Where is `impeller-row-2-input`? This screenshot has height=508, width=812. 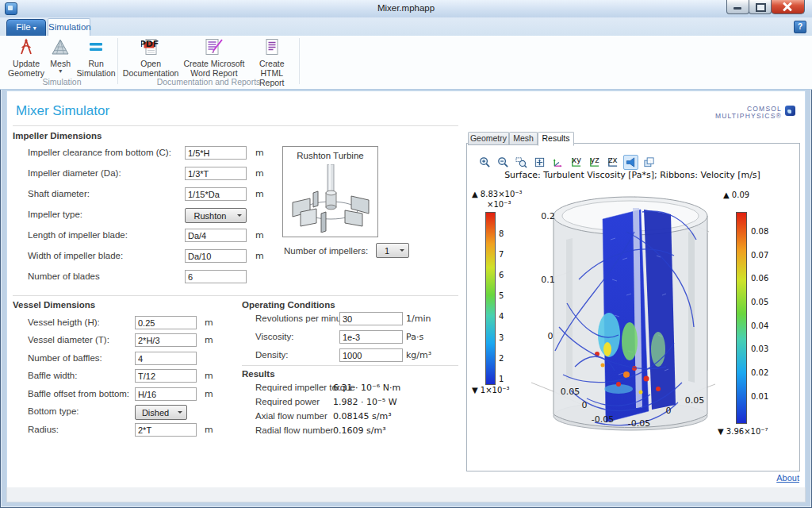 impeller-row-2-input is located at coordinates (216, 194).